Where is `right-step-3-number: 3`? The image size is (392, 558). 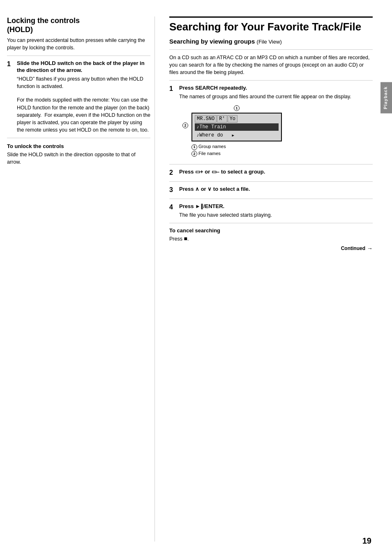 right-step-3-number: 3 is located at coordinates (173, 190).